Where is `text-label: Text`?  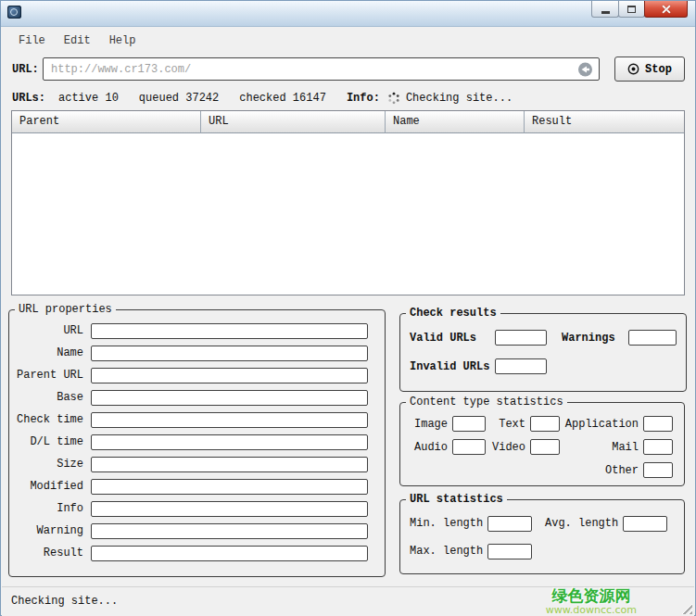 text-label: Text is located at coordinates (510, 424).